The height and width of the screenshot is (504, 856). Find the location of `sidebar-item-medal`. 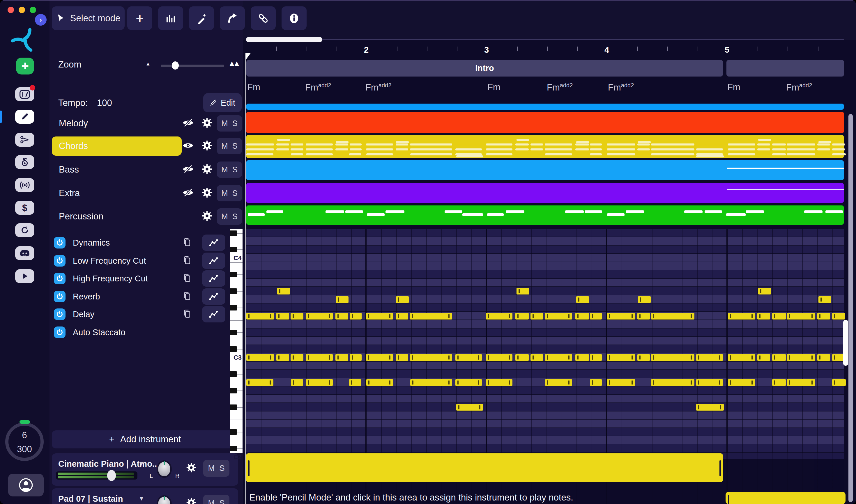

sidebar-item-medal is located at coordinates (25, 162).